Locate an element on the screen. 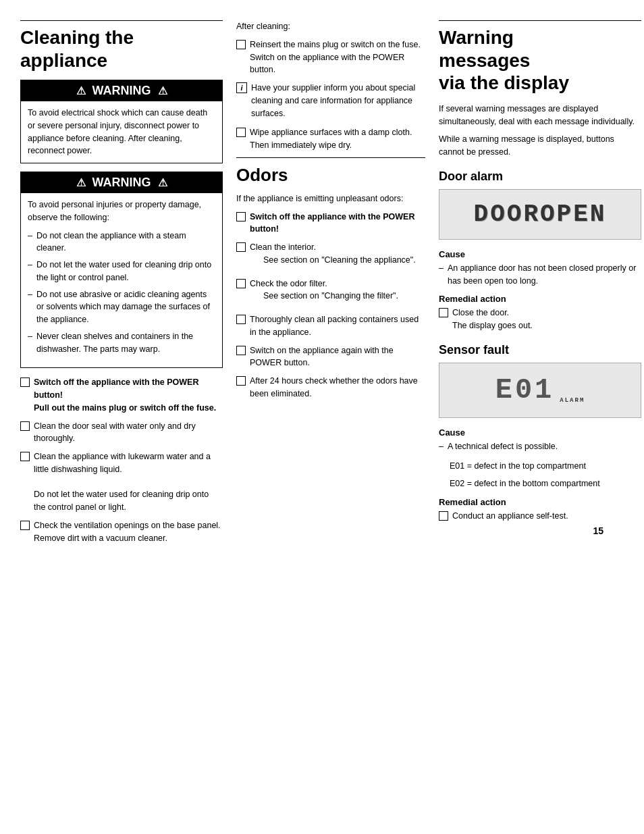 This screenshot has width=644, height=834. after-cleaning-bullet-1: Reinsert the mains plug or switch on the… is located at coordinates (331, 57).